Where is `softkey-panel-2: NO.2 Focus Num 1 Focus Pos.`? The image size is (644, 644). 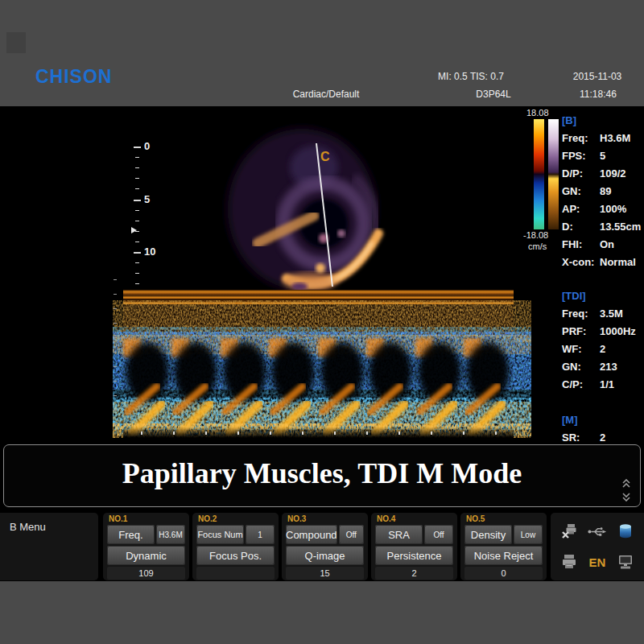
softkey-panel-2: NO.2 Focus Num 1 Focus Pos. is located at coordinates (235, 547).